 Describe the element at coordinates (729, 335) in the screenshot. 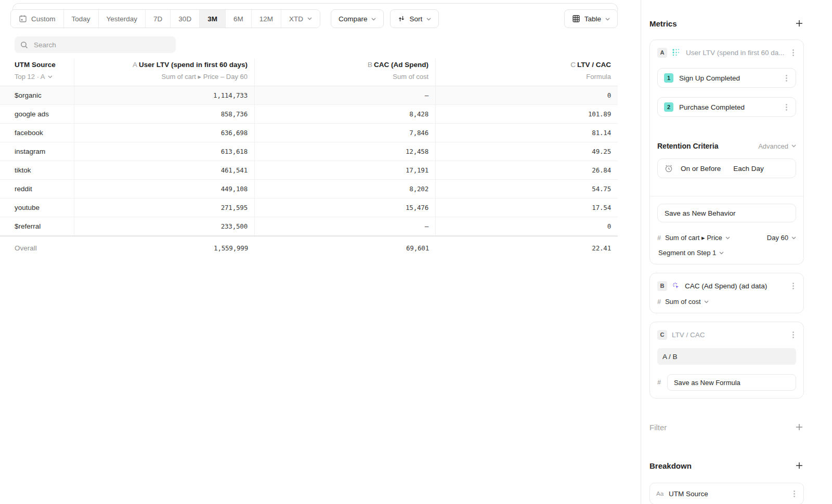

I see `metric-name: LTV / CAC` at that location.